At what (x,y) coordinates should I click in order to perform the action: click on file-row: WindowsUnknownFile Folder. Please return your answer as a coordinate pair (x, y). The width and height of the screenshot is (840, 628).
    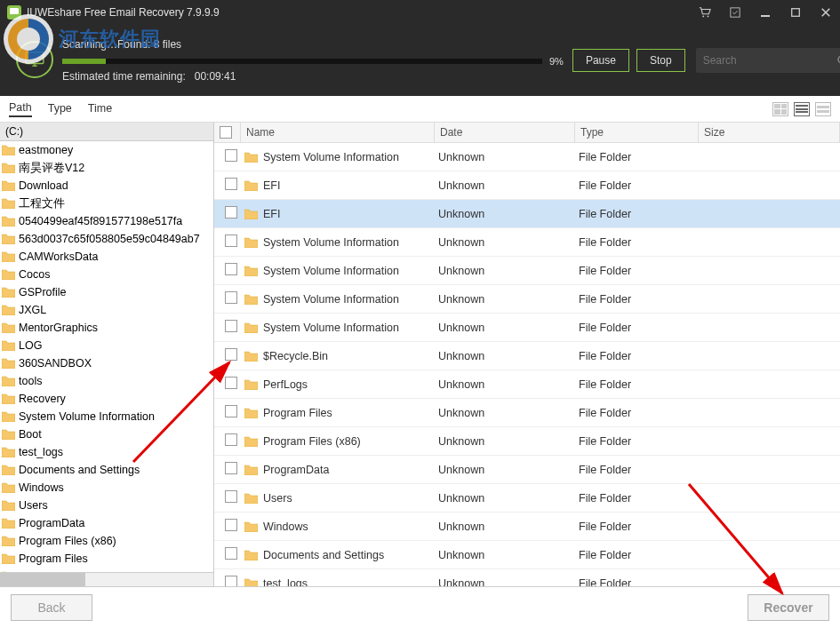
    Looking at the image, I should click on (527, 527).